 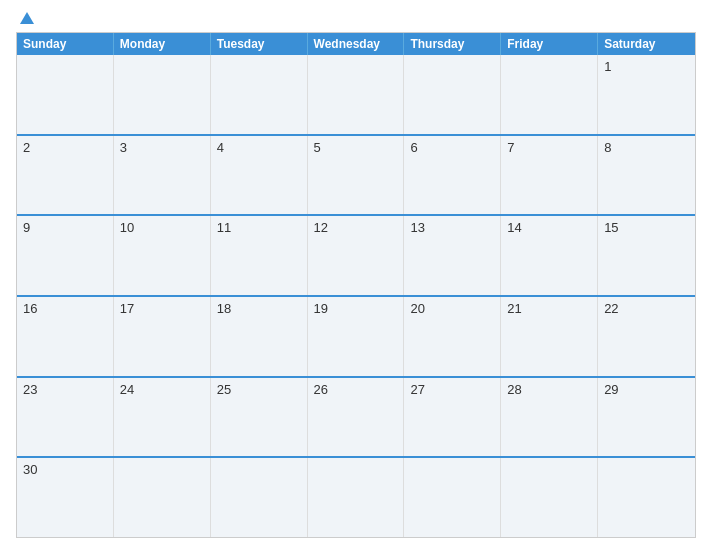 What do you see at coordinates (646, 418) in the screenshot?
I see `calendar-cell: 29` at bounding box center [646, 418].